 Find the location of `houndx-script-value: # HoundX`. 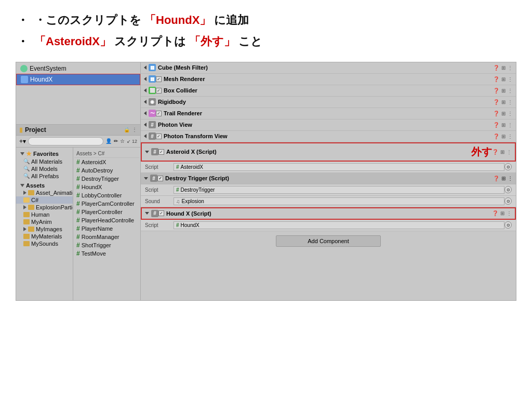

houndx-script-value: # HoundX is located at coordinates (339, 225).